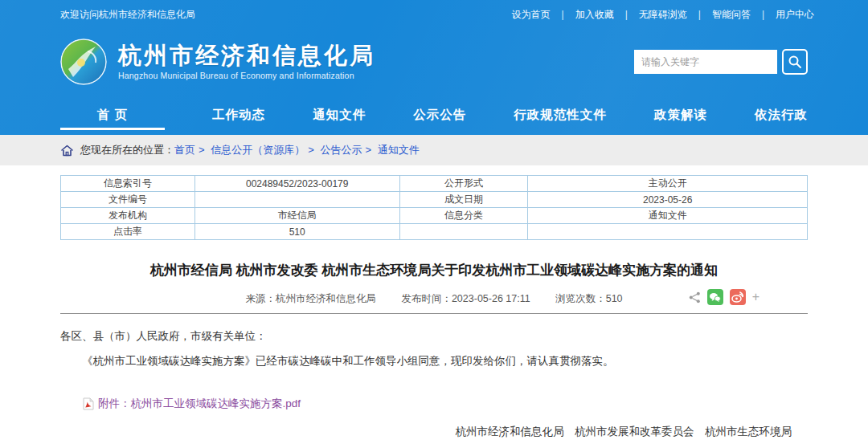 The width and height of the screenshot is (868, 444). What do you see at coordinates (668, 184) in the screenshot?
I see `info-value: 主动公开` at bounding box center [668, 184].